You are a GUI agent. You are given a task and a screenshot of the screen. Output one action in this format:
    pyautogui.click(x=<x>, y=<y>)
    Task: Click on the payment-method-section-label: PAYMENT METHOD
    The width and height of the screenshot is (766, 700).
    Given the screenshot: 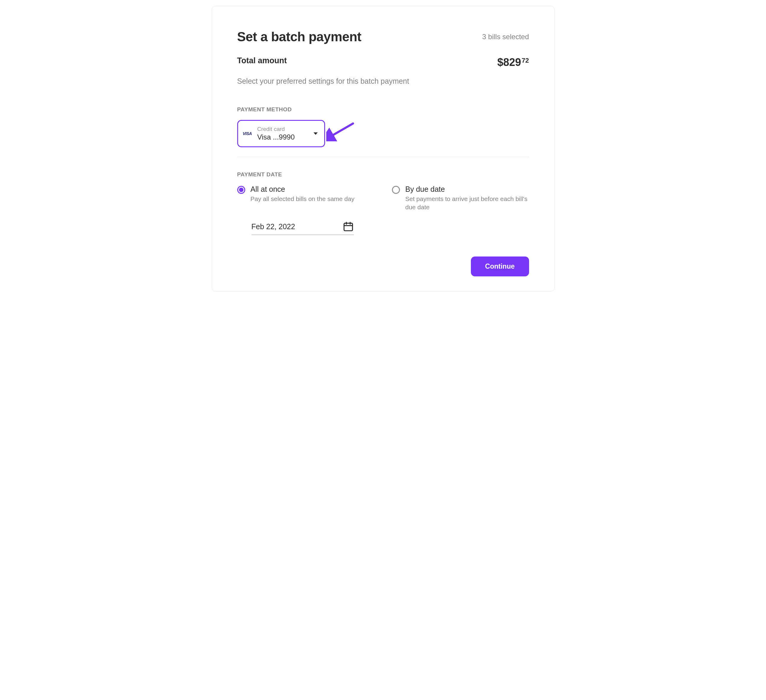 What is the action you would take?
    pyautogui.click(x=383, y=109)
    